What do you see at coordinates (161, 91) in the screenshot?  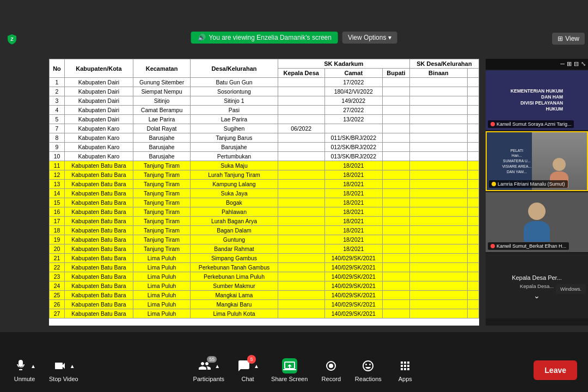 I see `cell-kecamatan: Siempat Nempu` at bounding box center [161, 91].